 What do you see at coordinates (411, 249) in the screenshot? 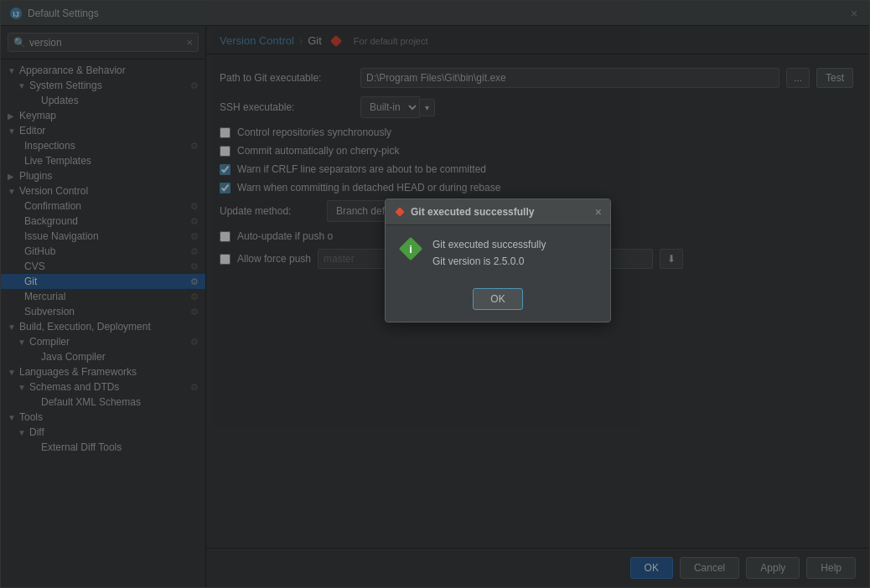
I see `info-icon: i` at bounding box center [411, 249].